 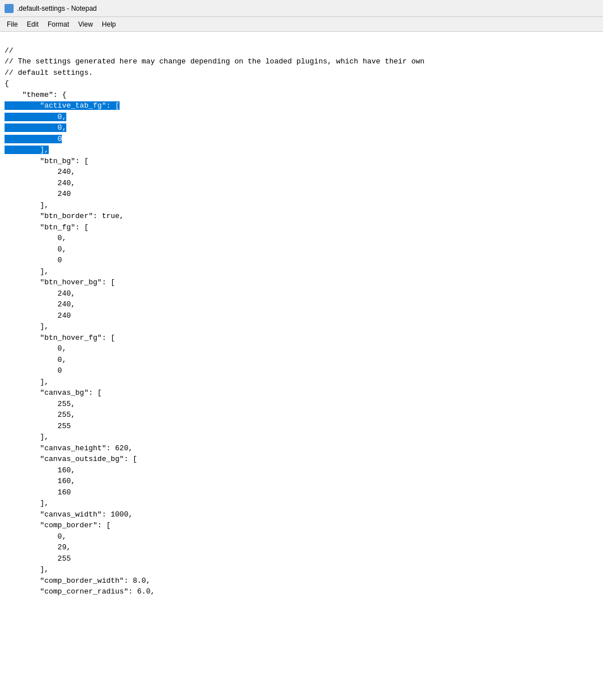 What do you see at coordinates (302, 106) in the screenshot?
I see `editor-line: "active_tab_fg": [` at bounding box center [302, 106].